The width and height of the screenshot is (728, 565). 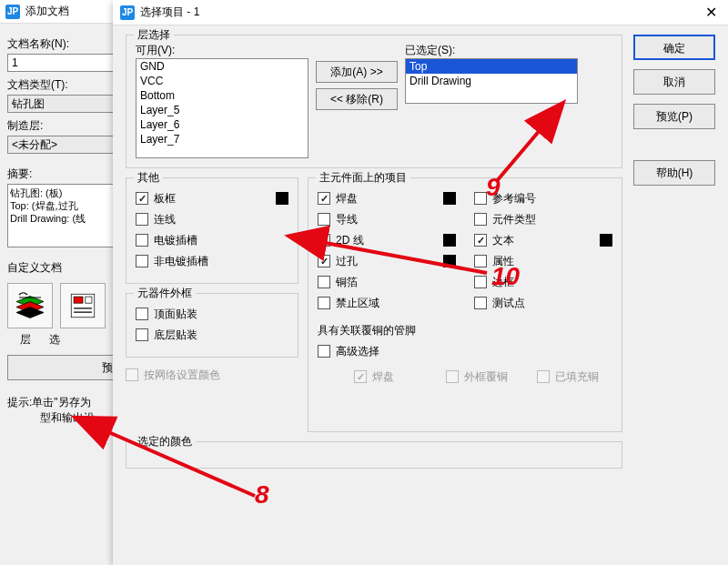 What do you see at coordinates (363, 178) in the screenshot?
I see `primary-title: 主元件面上的项目` at bounding box center [363, 178].